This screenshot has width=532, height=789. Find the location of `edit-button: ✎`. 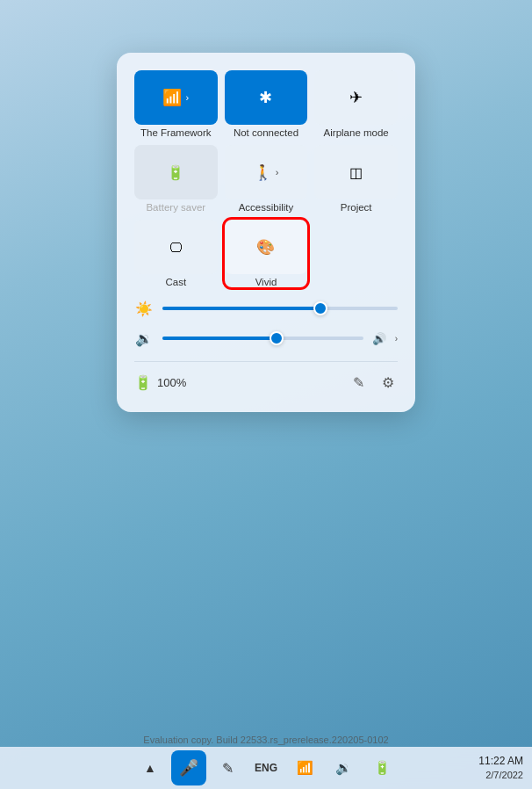

edit-button: ✎ is located at coordinates (358, 383).